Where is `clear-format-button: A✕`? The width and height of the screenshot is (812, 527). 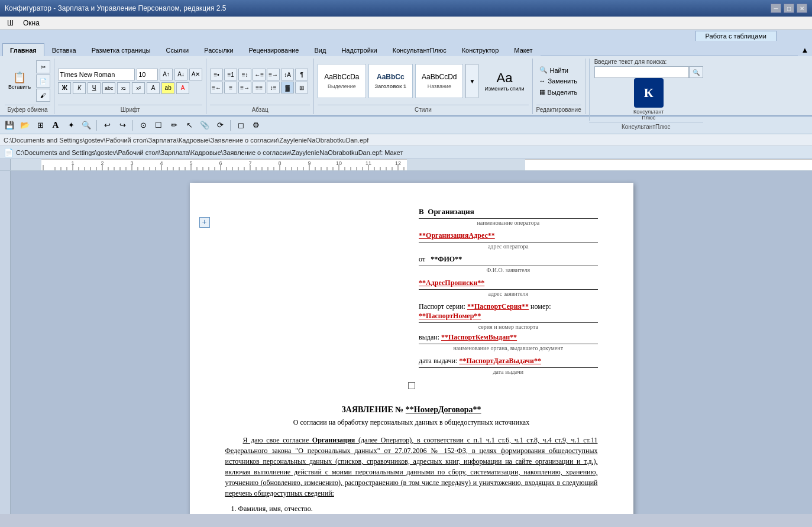
clear-format-button: A✕ is located at coordinates (196, 75).